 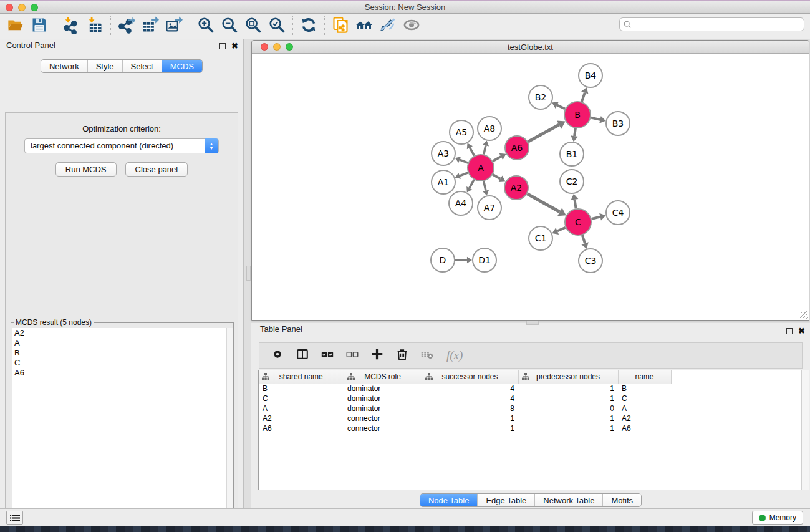 What do you see at coordinates (122, 363) in the screenshot?
I see `result-item: C` at bounding box center [122, 363].